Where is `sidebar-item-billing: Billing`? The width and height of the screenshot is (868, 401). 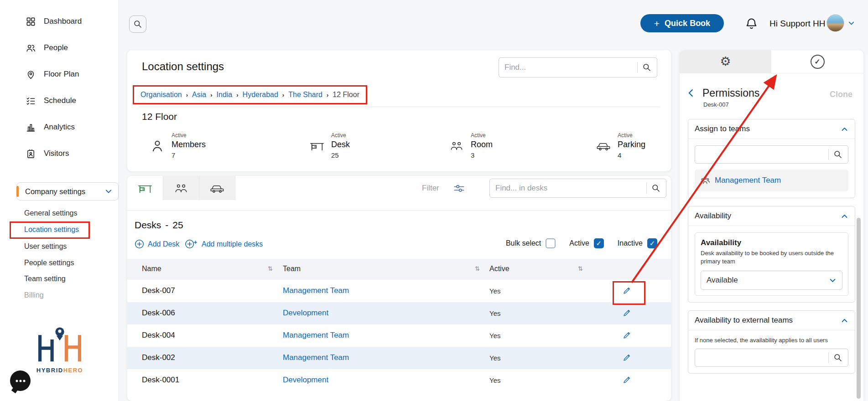
sidebar-item-billing: Billing is located at coordinates (59, 295).